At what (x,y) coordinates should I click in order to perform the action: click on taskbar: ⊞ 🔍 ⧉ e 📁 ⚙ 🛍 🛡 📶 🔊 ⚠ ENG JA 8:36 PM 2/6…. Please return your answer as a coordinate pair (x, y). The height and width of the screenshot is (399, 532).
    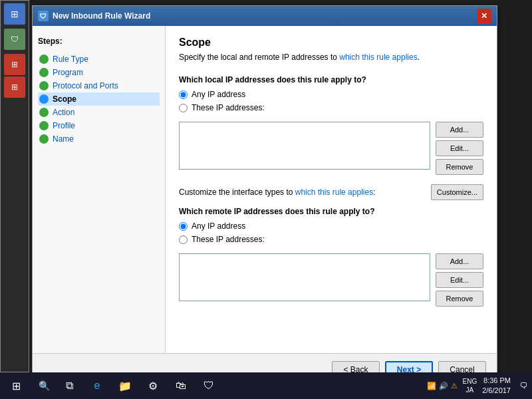
    Looking at the image, I should click on (266, 386).